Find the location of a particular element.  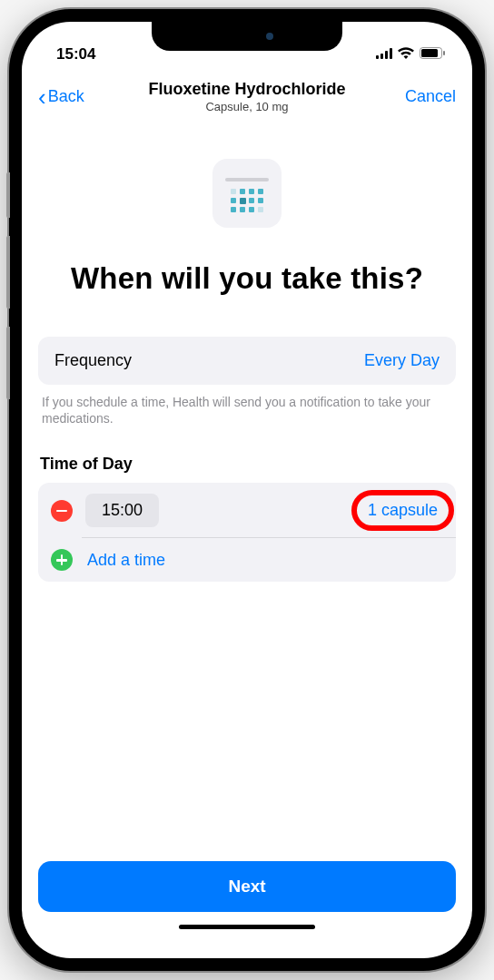

add-time-row: Add a time is located at coordinates (247, 560).